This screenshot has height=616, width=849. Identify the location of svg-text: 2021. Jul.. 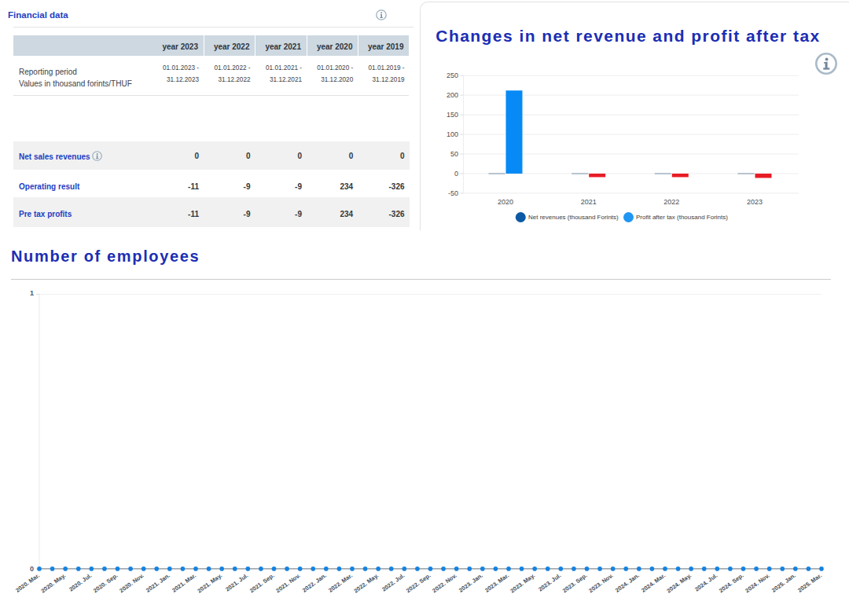
(237, 583).